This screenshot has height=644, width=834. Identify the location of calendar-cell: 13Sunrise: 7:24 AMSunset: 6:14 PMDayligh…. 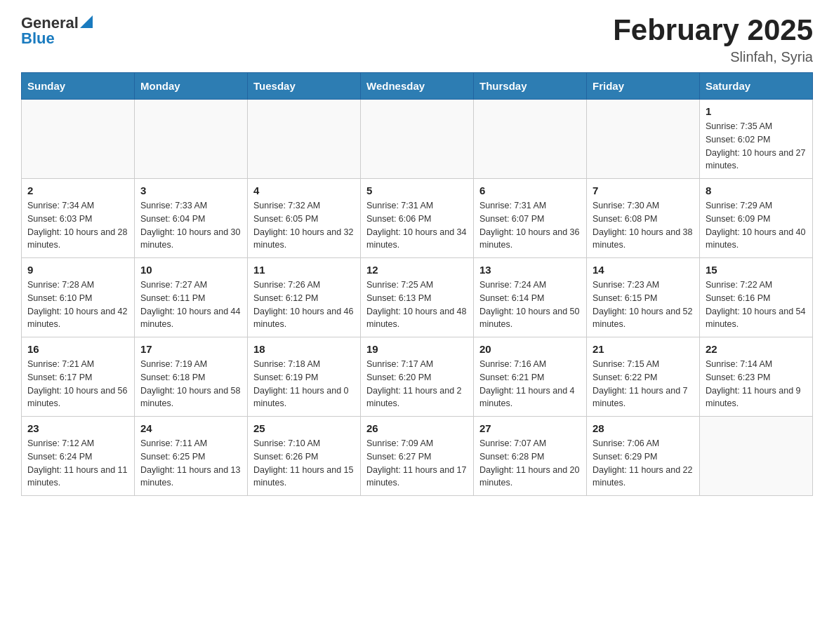
(531, 297).